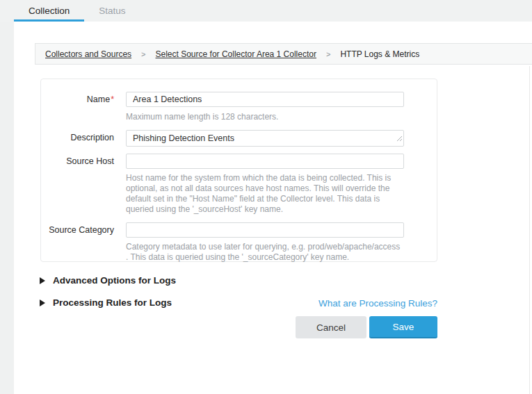  I want to click on description-label: Description, so click(78, 138).